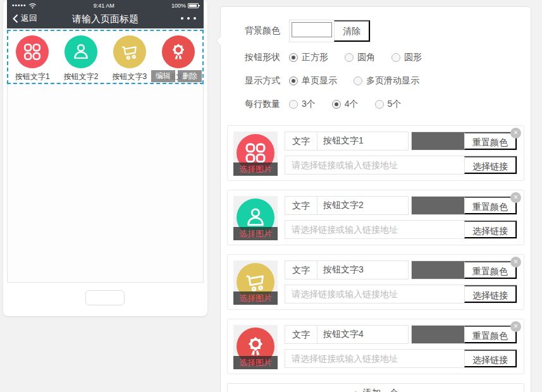  I want to click on battery-icon, so click(194, 6).